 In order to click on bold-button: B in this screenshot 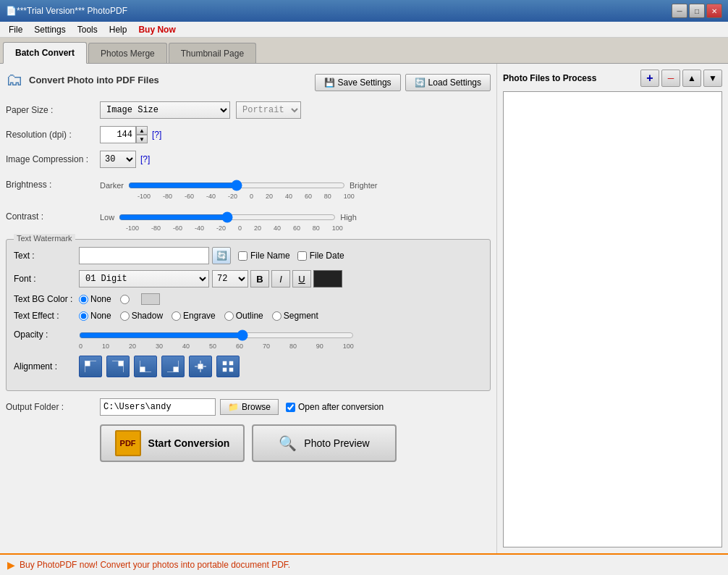, I will do `click(260, 279)`.